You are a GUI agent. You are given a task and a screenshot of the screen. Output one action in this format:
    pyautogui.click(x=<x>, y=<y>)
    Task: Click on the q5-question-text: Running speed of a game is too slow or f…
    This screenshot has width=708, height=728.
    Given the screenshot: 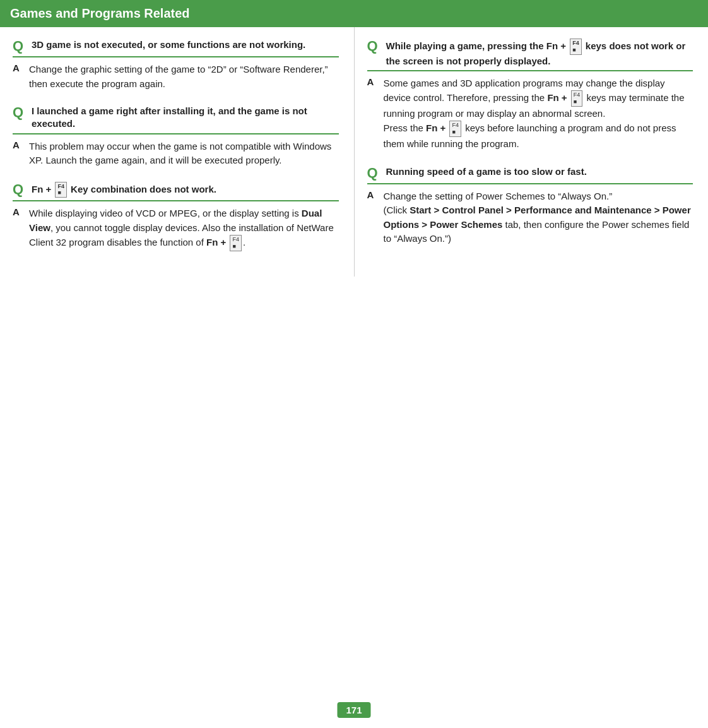 What is the action you would take?
    pyautogui.click(x=487, y=172)
    